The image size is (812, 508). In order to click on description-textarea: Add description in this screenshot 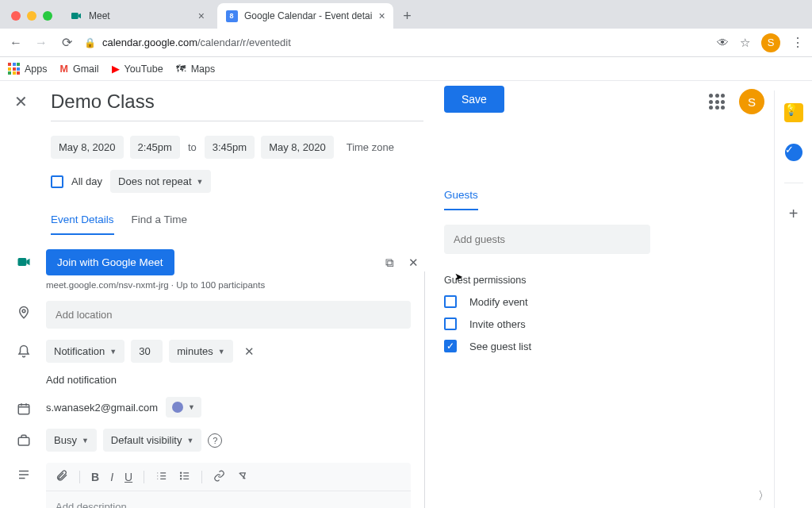, I will do `click(228, 500)`.